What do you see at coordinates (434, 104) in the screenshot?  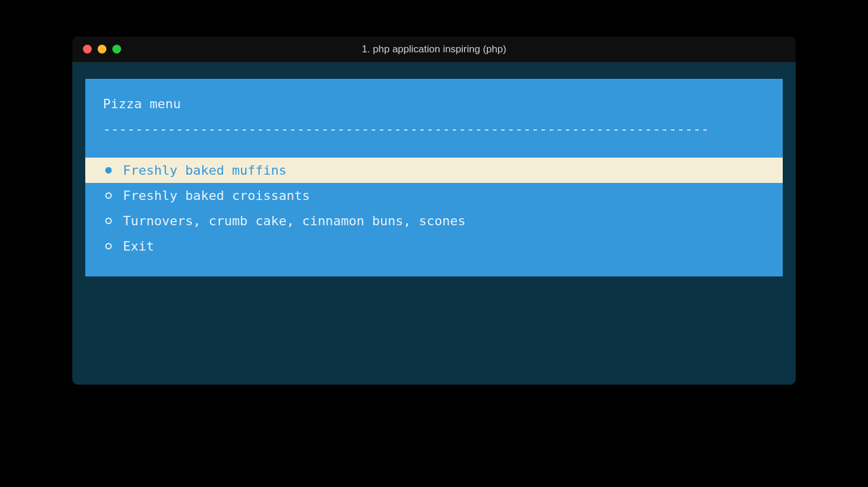 I see `menu-title: Pizza menu` at bounding box center [434, 104].